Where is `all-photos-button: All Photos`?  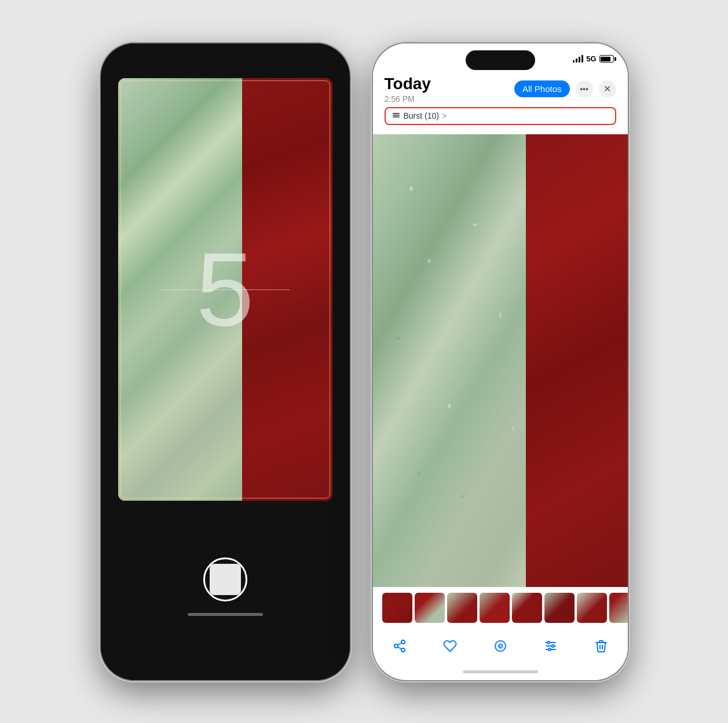 all-photos-button: All Photos is located at coordinates (542, 89).